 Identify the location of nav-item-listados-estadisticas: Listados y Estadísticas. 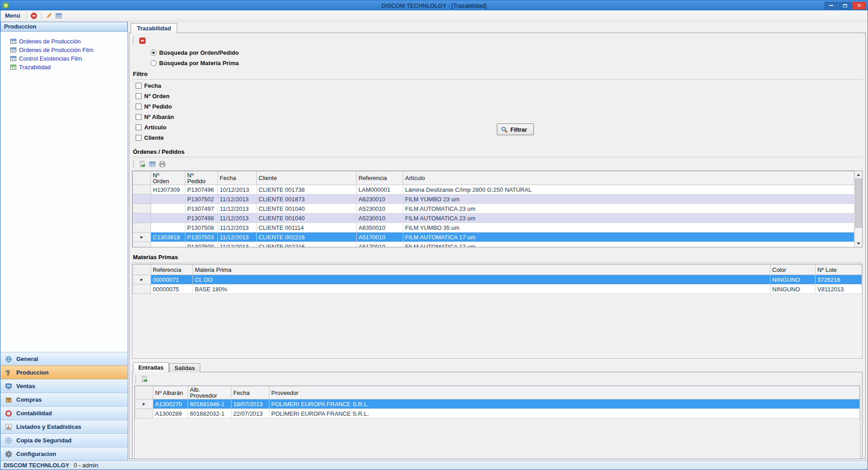
(64, 427).